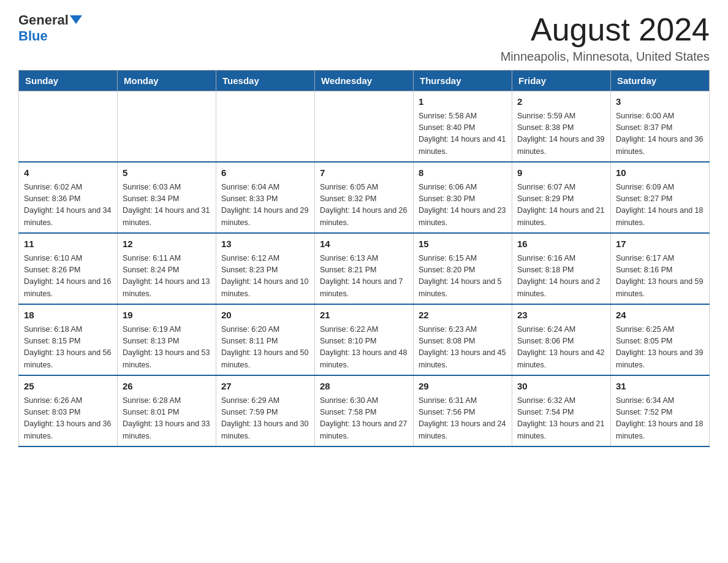  Describe the element at coordinates (167, 81) in the screenshot. I see `weekday-header-monday: Monday` at that location.